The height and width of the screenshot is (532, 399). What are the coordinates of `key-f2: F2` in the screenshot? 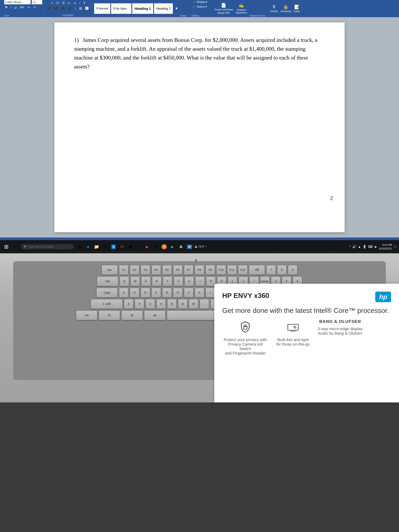 It's located at (135, 270).